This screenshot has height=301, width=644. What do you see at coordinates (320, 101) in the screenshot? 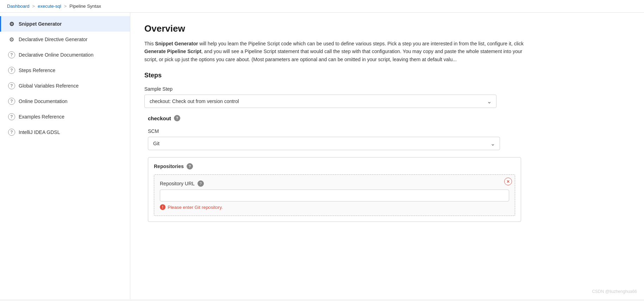
I see `sample-step-select: checkout: Check out from version control…` at bounding box center [320, 101].